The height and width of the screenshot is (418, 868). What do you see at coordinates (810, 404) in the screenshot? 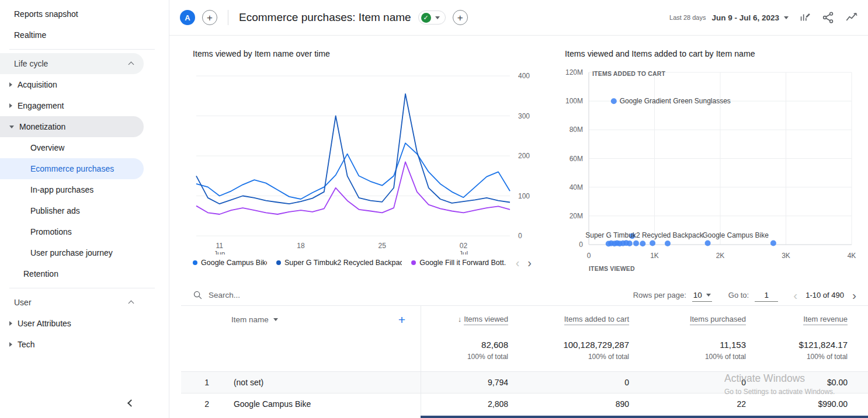
I see `cell-item-revenue: $990.00` at bounding box center [810, 404].